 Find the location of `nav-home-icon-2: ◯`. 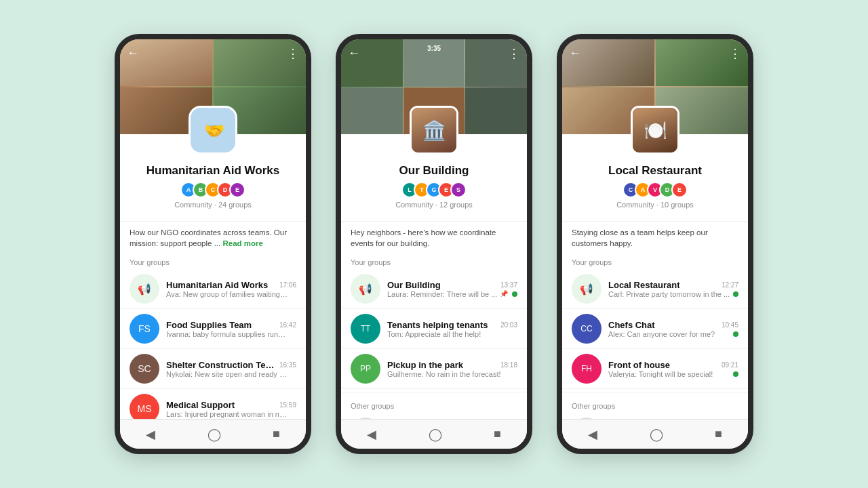

nav-home-icon-2: ◯ is located at coordinates (435, 434).